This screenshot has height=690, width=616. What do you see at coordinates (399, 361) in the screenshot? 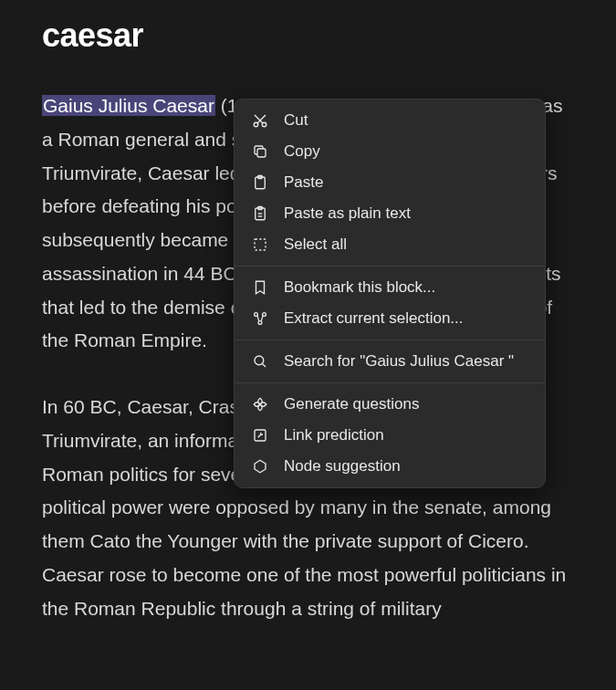
I see `menu-search-label: Search for "Gaius Julius Caesar "` at bounding box center [399, 361].